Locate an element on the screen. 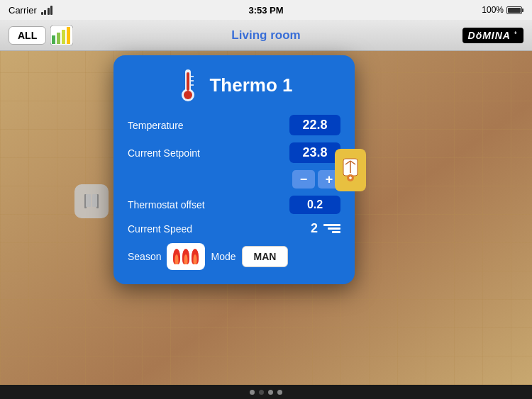  speed-value-group: 2 is located at coordinates (326, 228).